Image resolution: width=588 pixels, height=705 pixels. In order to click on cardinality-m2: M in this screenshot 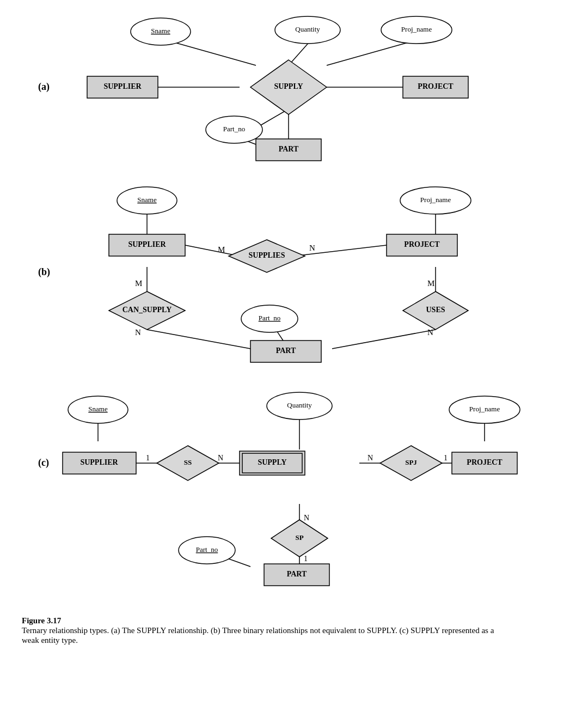, I will do `click(138, 283)`.